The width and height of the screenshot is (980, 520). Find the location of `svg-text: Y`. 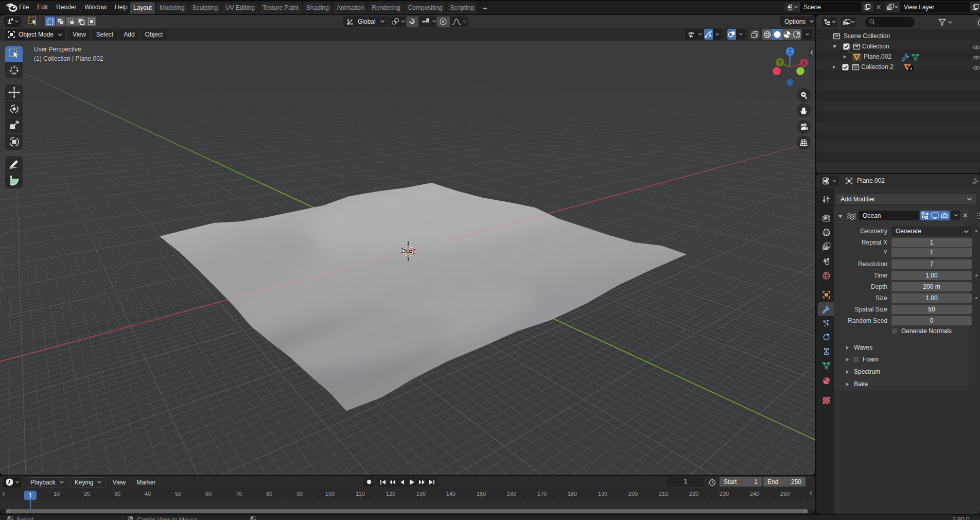

svg-text: Y is located at coordinates (780, 63).